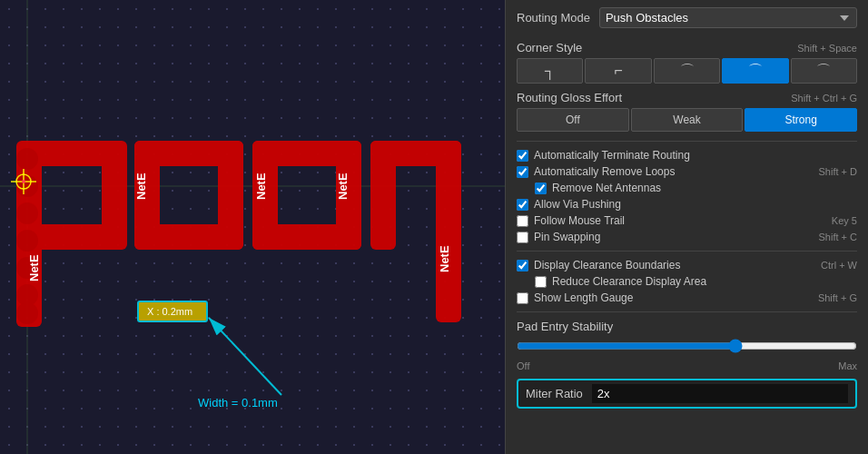 The height and width of the screenshot is (454, 868). Describe the element at coordinates (839, 265) in the screenshot. I see `display-clearance-shortcut: Ctrl + W` at that location.